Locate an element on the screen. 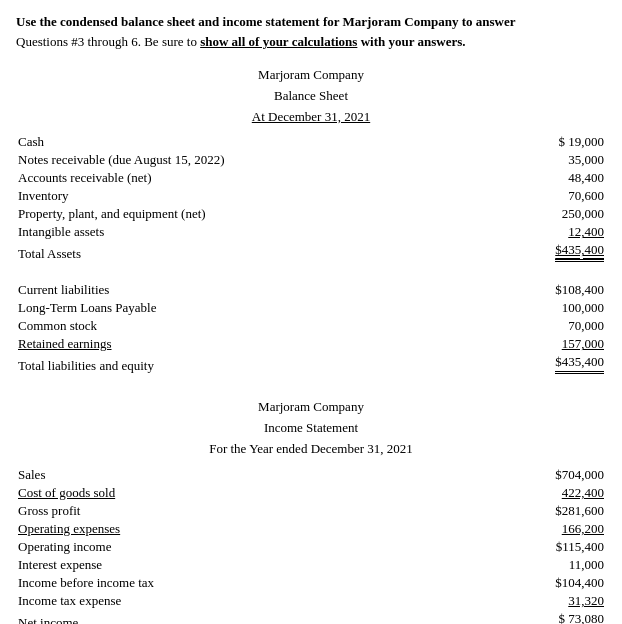 This screenshot has height=624, width=622. is-pretax-value: $104,400 is located at coordinates (504, 583).